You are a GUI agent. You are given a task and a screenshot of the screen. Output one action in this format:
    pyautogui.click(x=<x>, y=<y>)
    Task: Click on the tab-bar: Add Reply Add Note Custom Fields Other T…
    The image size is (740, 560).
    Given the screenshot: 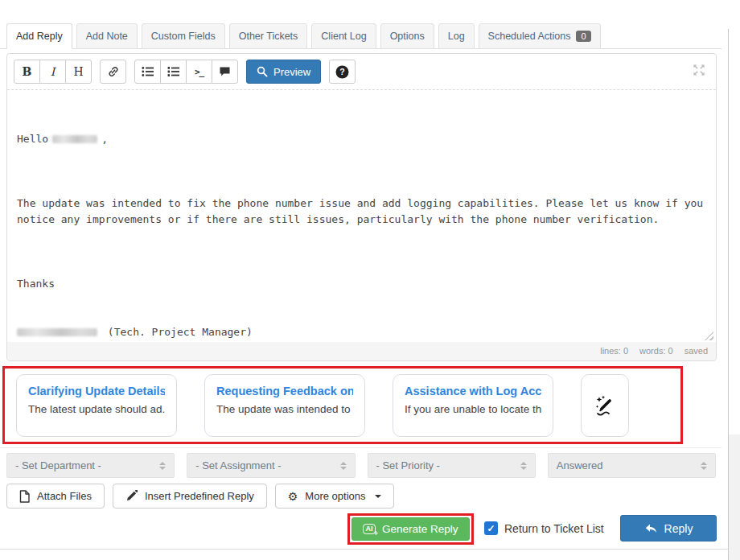 What is the action you would take?
    pyautogui.click(x=360, y=36)
    